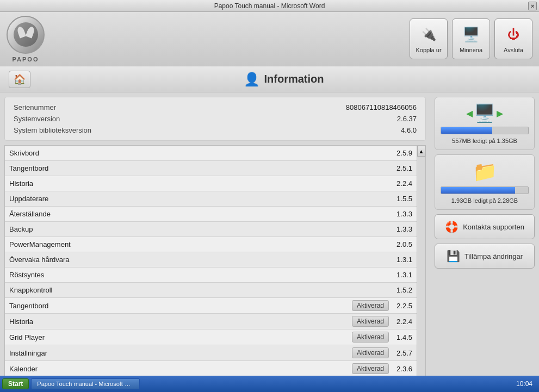  What do you see at coordinates (402, 245) in the screenshot?
I see `module-right-6: 2.0.5` at bounding box center [402, 245].